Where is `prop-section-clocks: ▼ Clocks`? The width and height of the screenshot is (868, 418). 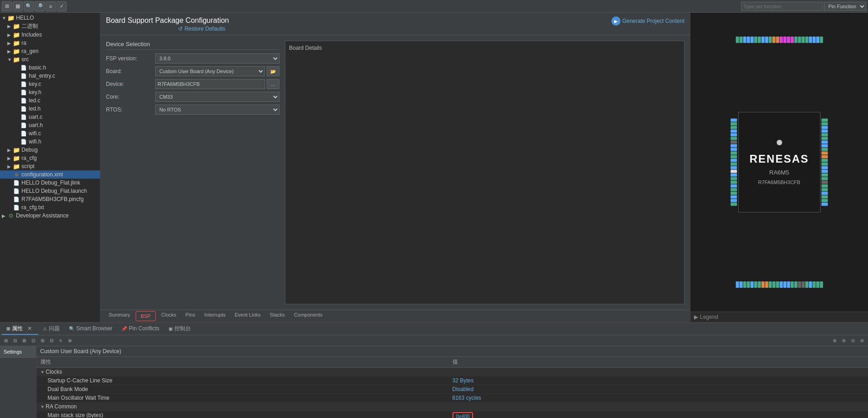
prop-section-clocks: ▼ Clocks is located at coordinates (452, 372).